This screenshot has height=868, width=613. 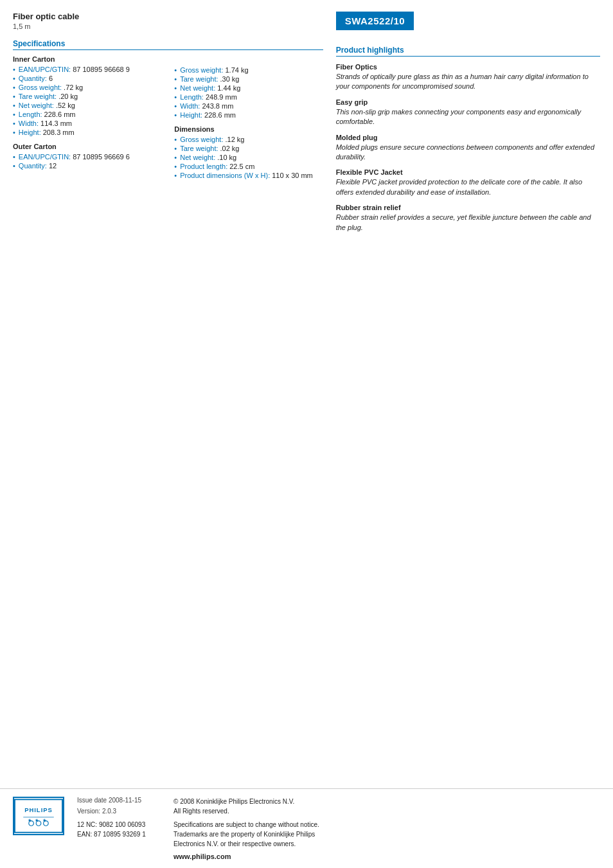 What do you see at coordinates (248, 115) in the screenshot?
I see `list-item: Height: 228.6 mm` at bounding box center [248, 115].